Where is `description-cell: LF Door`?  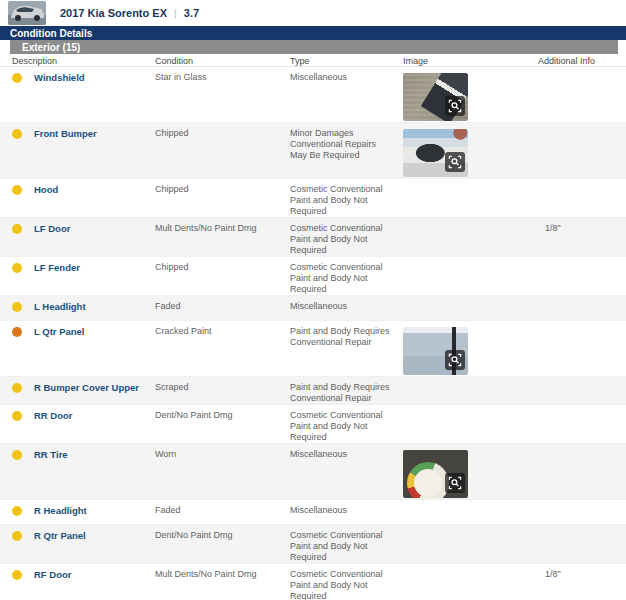 description-cell: LF Door is located at coordinates (84, 240).